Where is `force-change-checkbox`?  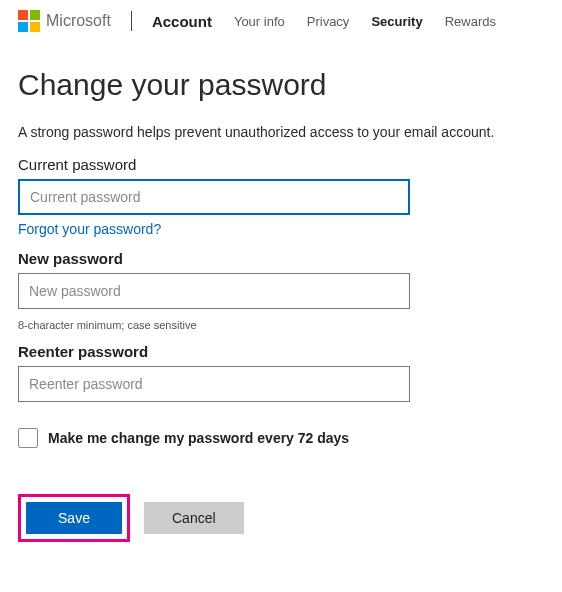
force-change-checkbox is located at coordinates (28, 438).